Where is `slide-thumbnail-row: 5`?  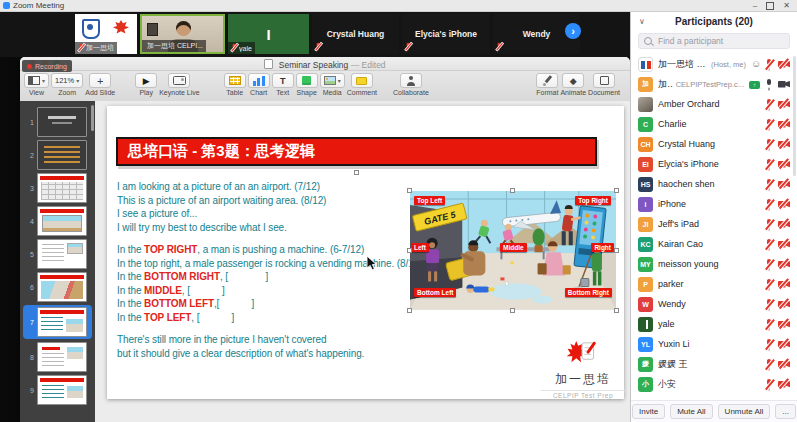 slide-thumbnail-row: 5 is located at coordinates (58, 254).